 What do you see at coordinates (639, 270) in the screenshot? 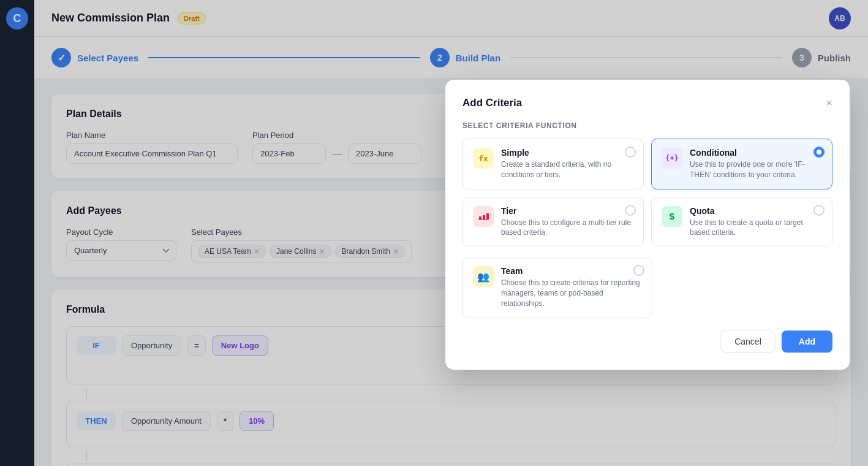
I see `team-radio` at bounding box center [639, 270].